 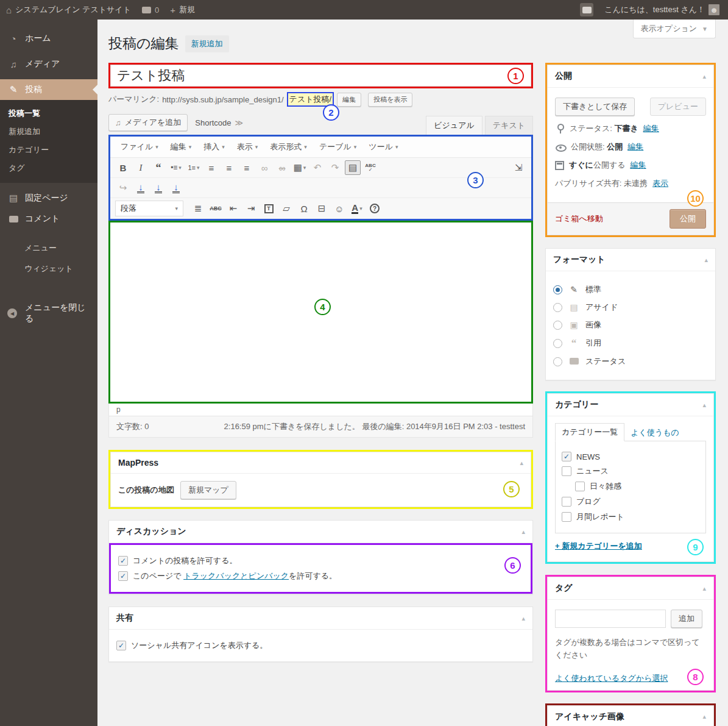 What do you see at coordinates (198, 208) in the screenshot?
I see `horizontal-rule-button: ≣` at bounding box center [198, 208].